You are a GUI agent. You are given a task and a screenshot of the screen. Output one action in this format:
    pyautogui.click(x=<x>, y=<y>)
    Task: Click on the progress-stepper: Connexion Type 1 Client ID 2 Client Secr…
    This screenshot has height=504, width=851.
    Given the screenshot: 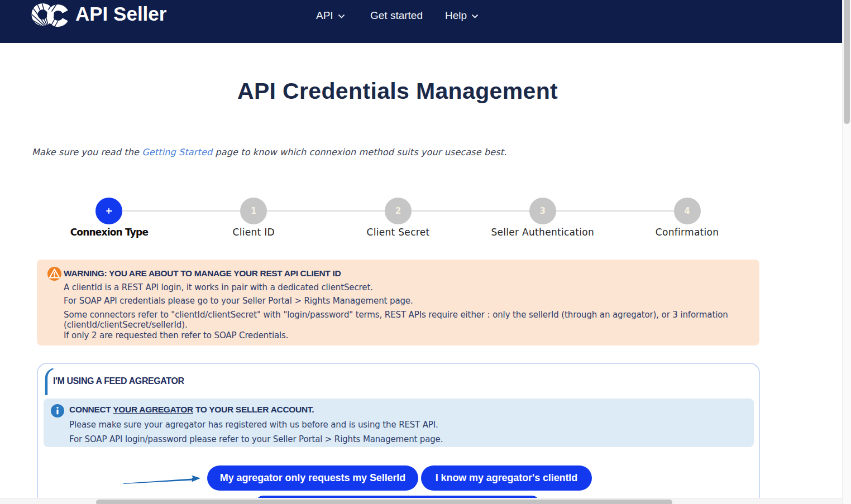 What is the action you would take?
    pyautogui.click(x=398, y=218)
    